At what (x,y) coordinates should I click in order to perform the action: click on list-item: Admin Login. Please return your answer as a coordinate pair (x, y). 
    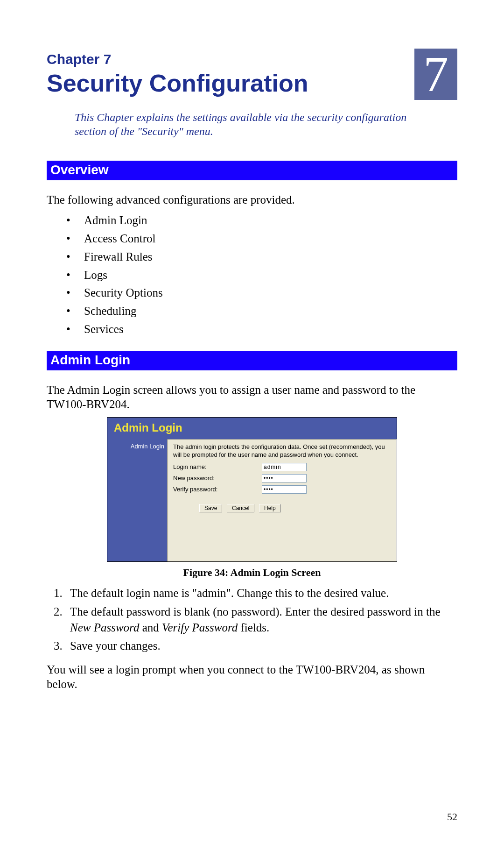
    Looking at the image, I should click on (271, 220).